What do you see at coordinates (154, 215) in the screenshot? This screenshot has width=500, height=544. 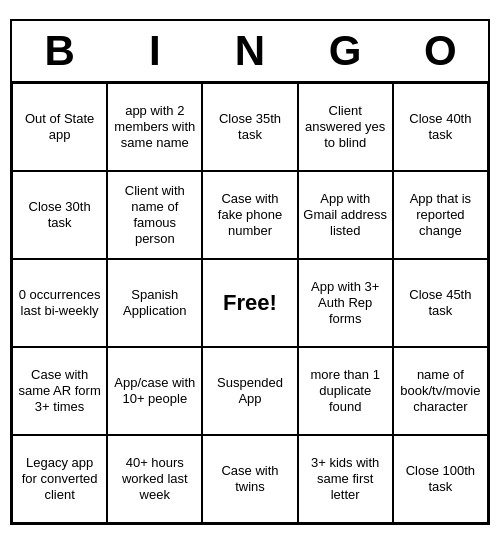 I see `bingo-cell: Client with name of famous person` at bounding box center [154, 215].